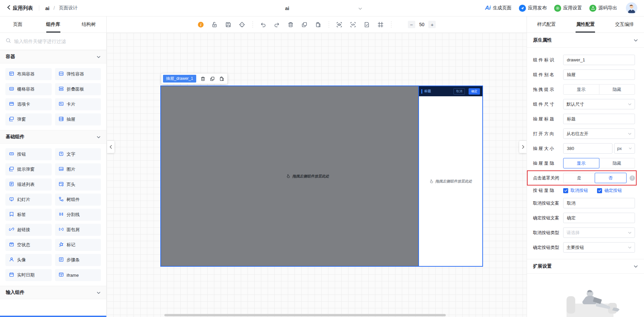  Describe the element at coordinates (29, 119) in the screenshot. I see `component-item-modal: 弹窗` at that location.